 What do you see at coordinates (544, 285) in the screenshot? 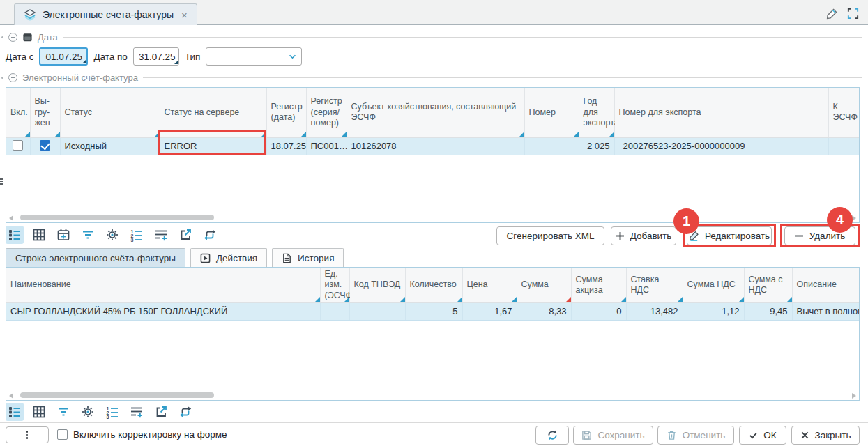
I see `col-amount: Сумма` at bounding box center [544, 285].